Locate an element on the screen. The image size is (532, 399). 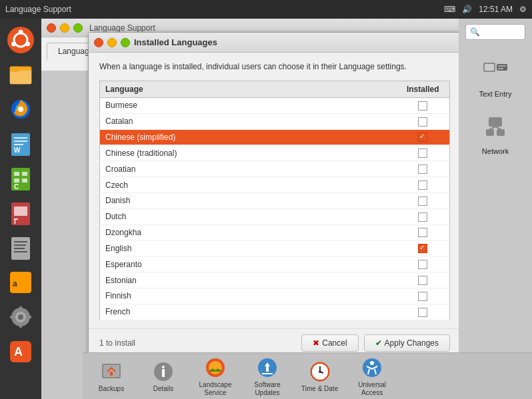
panel-item-text-entry: Text Entry is located at coordinates (495, 77).